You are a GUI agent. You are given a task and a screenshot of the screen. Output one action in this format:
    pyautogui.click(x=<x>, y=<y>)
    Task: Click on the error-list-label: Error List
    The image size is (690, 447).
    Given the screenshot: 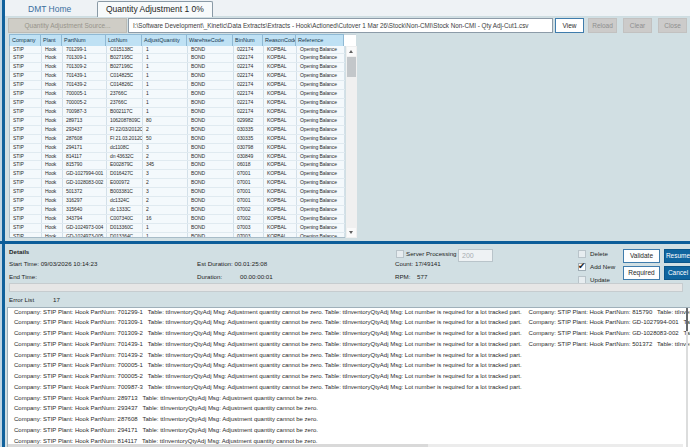 What is the action you would take?
    pyautogui.click(x=22, y=300)
    